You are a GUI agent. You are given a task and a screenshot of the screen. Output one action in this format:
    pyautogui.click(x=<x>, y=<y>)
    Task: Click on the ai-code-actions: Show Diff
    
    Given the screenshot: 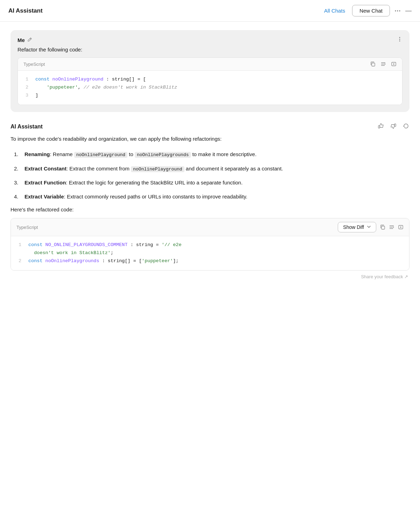 What is the action you would take?
    pyautogui.click(x=371, y=227)
    